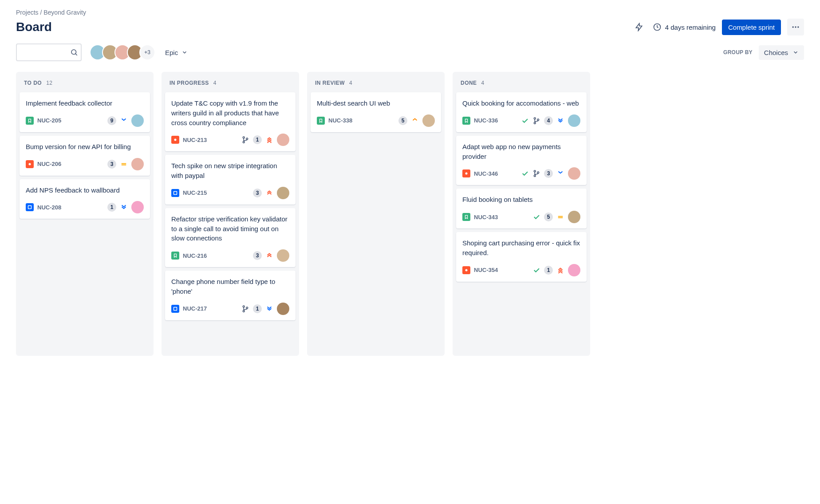 The image size is (820, 504). What do you see at coordinates (230, 171) in the screenshot?
I see `card-title: Tech spike on new stripe integration wit…` at bounding box center [230, 171].